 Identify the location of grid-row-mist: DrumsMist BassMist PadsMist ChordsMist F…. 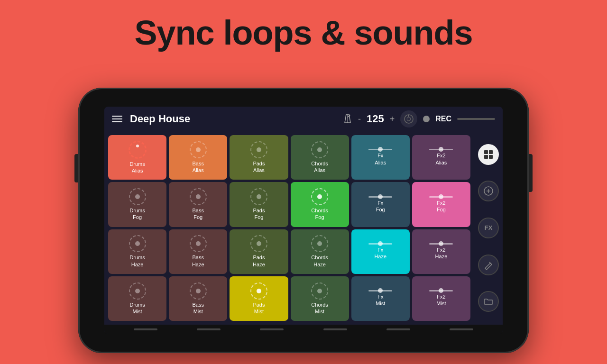
(289, 299).